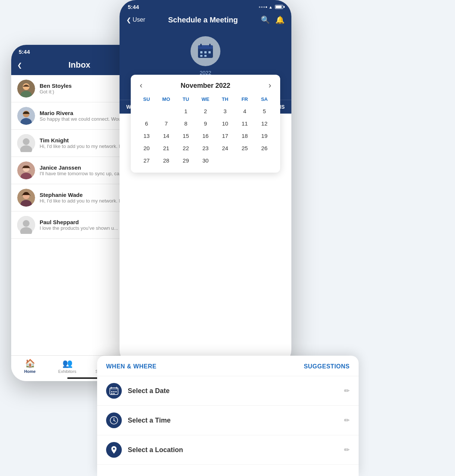 The image size is (455, 476). I want to click on cal-week-4: 20 21 22 23 24 25 26, so click(205, 148).